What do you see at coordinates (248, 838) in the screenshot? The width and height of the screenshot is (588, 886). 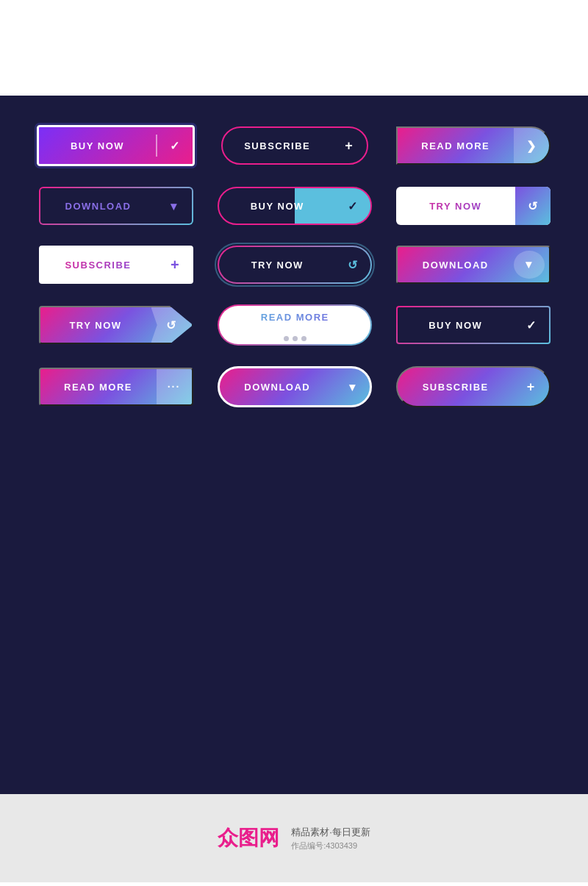 I see `watermark-logo: 众图网` at bounding box center [248, 838].